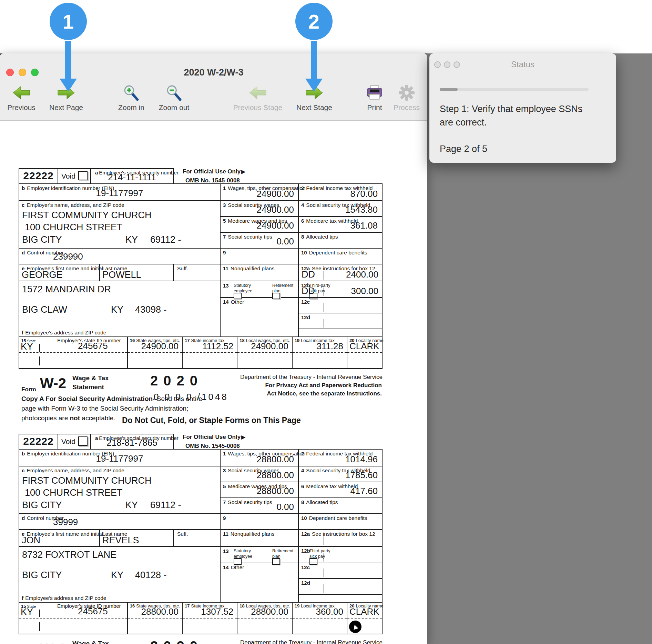 The width and height of the screenshot is (652, 644). What do you see at coordinates (132, 443) in the screenshot?
I see `ssn-value: 218-81-7865` at bounding box center [132, 443].